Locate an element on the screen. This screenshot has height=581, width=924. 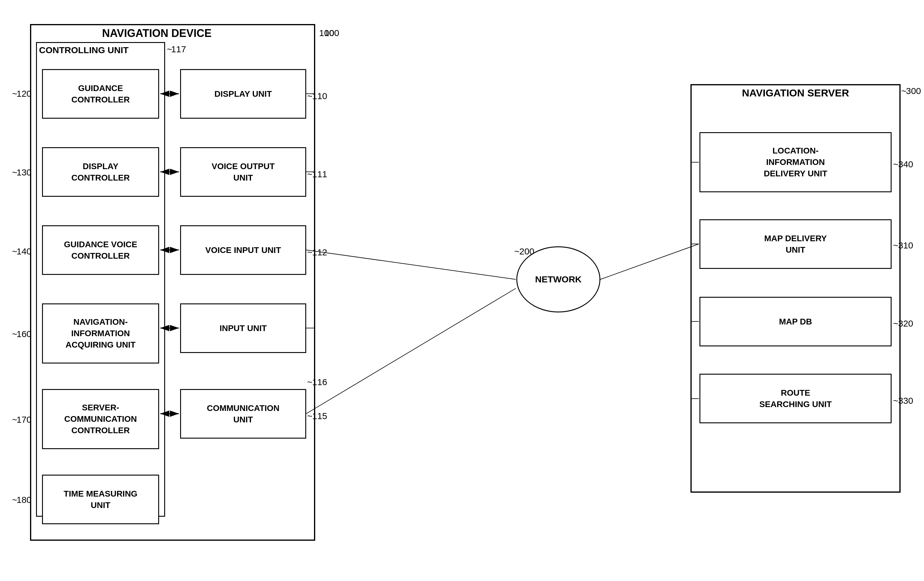
ref-140-num: 140 is located at coordinates (24, 251).